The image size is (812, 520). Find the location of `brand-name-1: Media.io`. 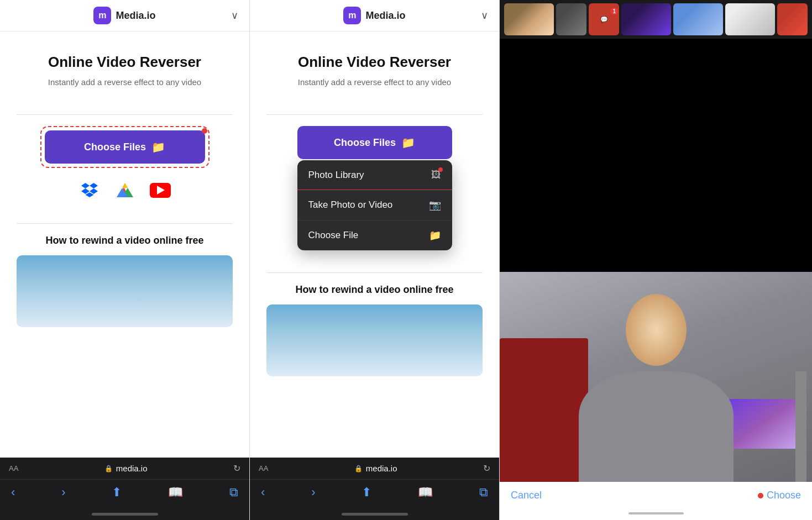

brand-name-1: Media.io is located at coordinates (135, 15).